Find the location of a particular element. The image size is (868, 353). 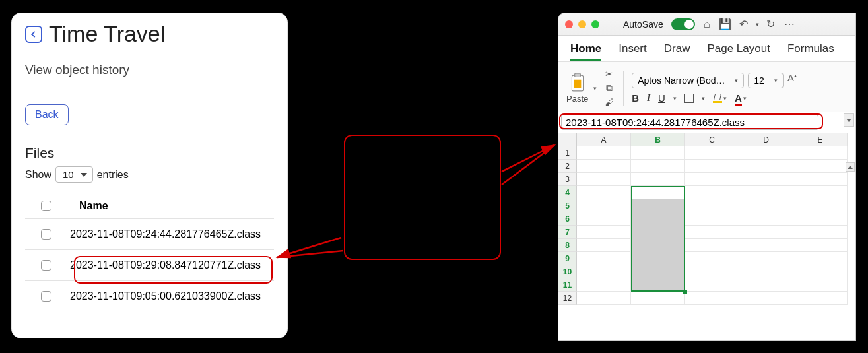

italic-button: I is located at coordinates (648, 98).